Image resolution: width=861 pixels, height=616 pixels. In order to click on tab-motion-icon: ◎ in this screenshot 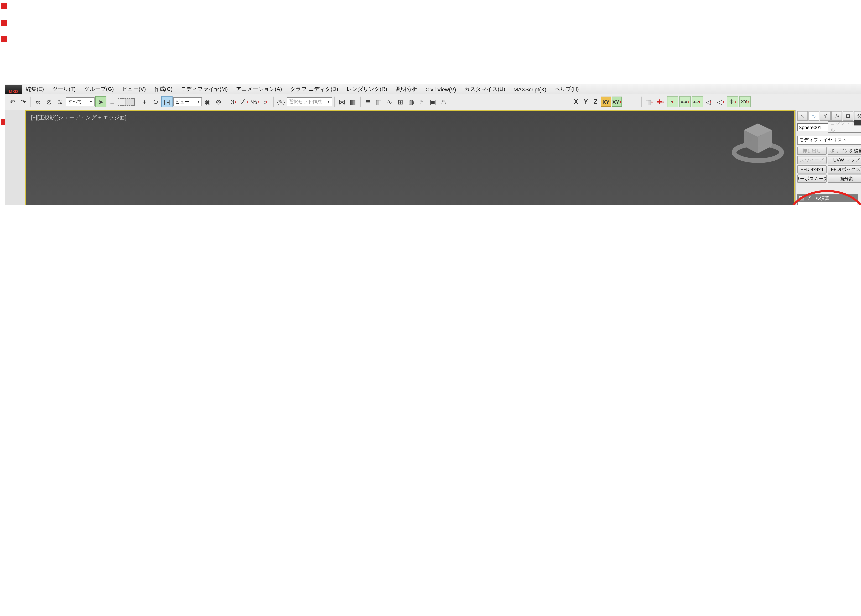, I will do `click(836, 116)`.